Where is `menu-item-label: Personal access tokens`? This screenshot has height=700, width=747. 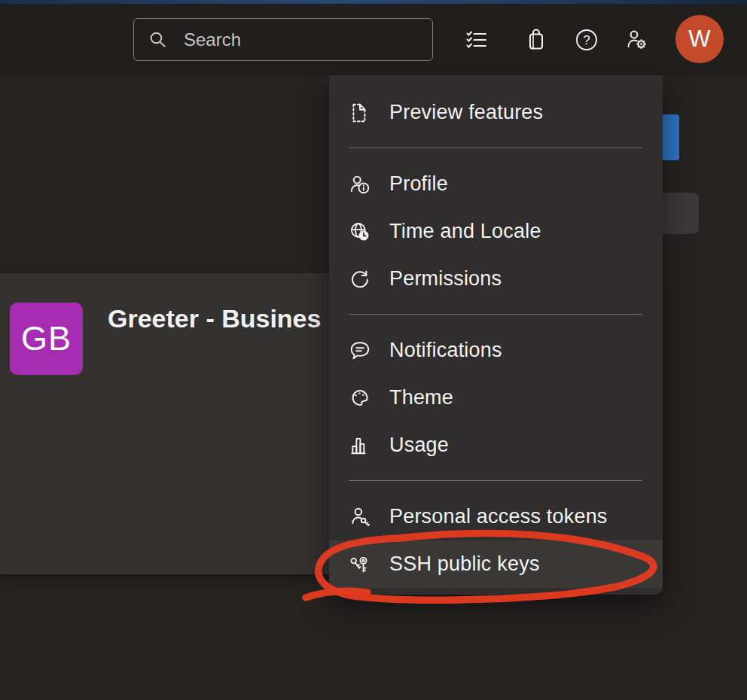
menu-item-label: Personal access tokens is located at coordinates (499, 516).